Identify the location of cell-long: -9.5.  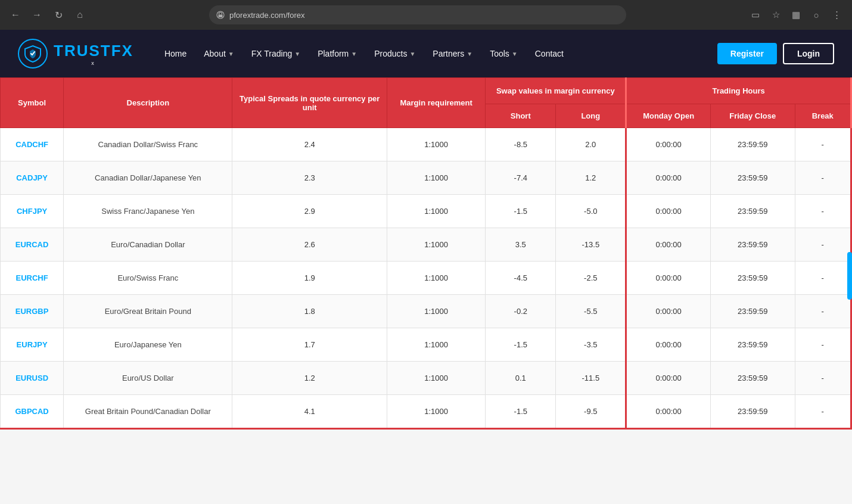
(591, 412).